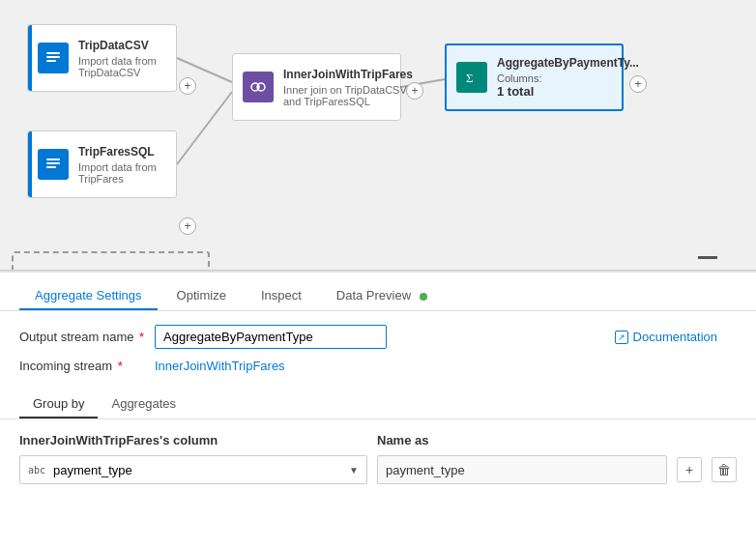 The image size is (756, 548). I want to click on incoming-stream-label: Incoming stream *, so click(87, 365).